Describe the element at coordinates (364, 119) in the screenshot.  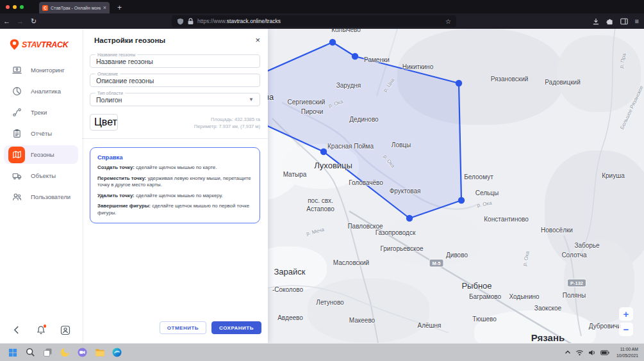
I see `map-label: Дединово` at that location.